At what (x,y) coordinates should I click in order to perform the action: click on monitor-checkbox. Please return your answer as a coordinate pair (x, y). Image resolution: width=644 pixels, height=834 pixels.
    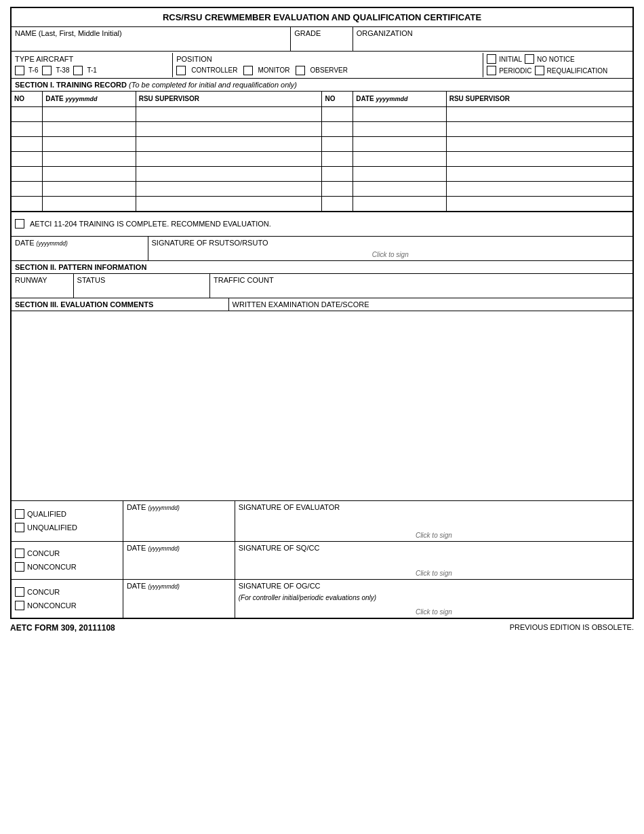
    Looking at the image, I should click on (248, 71).